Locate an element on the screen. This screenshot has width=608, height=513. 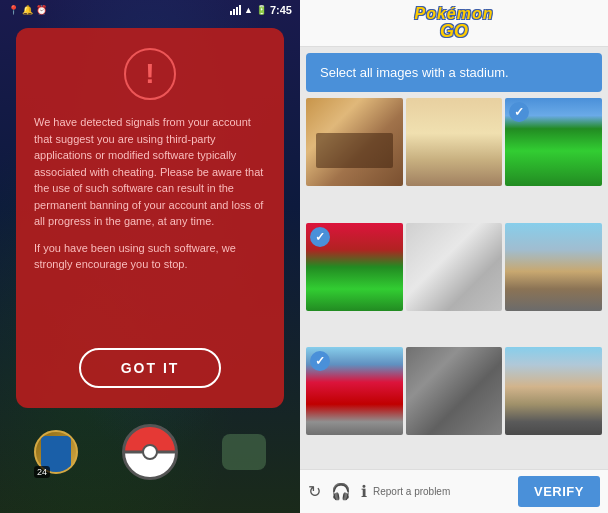
info-icon: ℹ is located at coordinates (364, 492).